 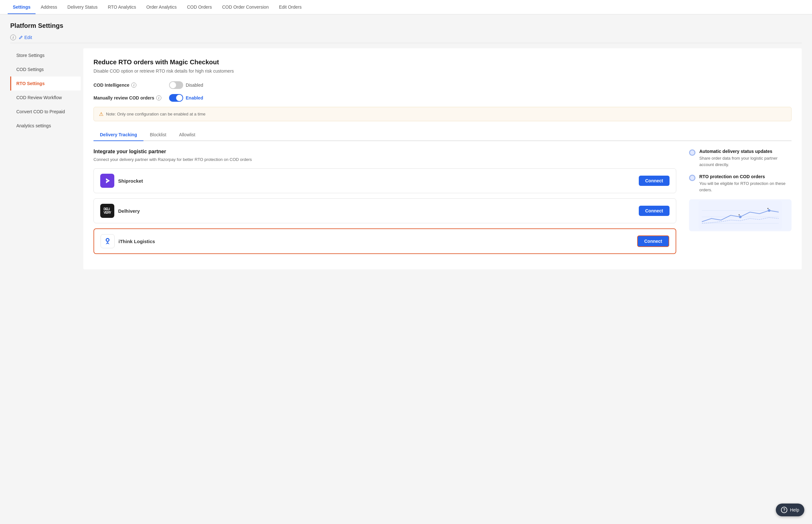 I want to click on feature-desc-rto-protection: You will be eligible for RTO protection …, so click(x=746, y=186).